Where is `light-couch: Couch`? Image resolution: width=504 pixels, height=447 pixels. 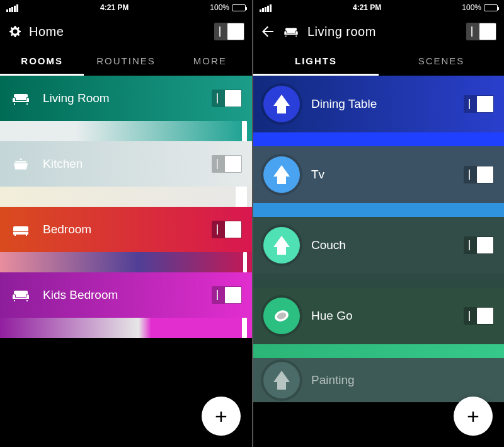
light-couch: Couch is located at coordinates (379, 252).